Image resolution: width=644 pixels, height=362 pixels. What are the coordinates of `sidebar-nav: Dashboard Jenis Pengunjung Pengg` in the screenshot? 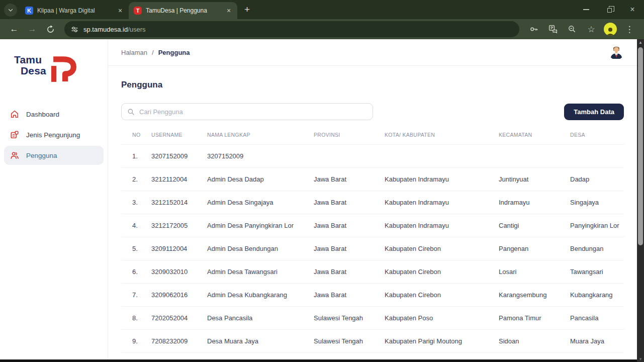 It's located at (52, 135).